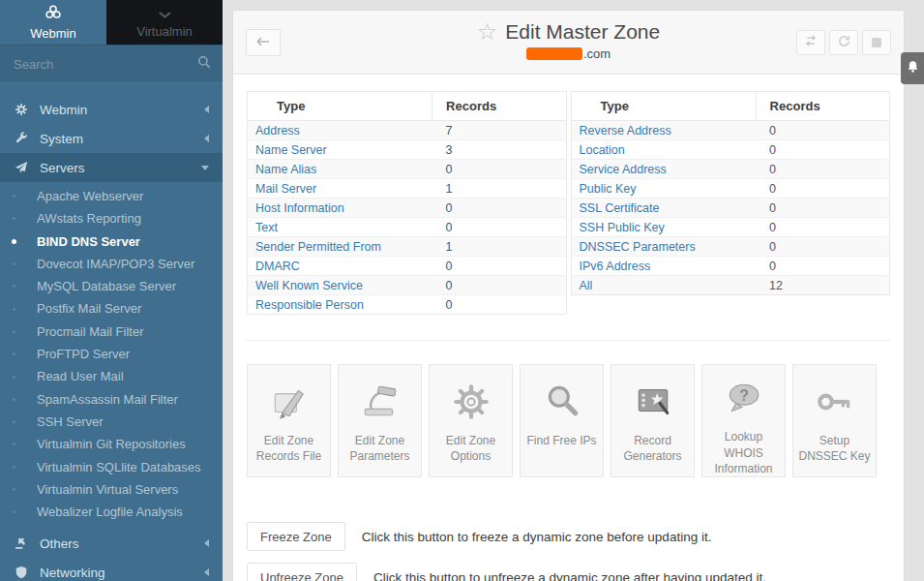 The image size is (924, 581). I want to click on sidebar-item-webalizer-logfile-analysis: Webalizer Logfile Analysis, so click(111, 511).